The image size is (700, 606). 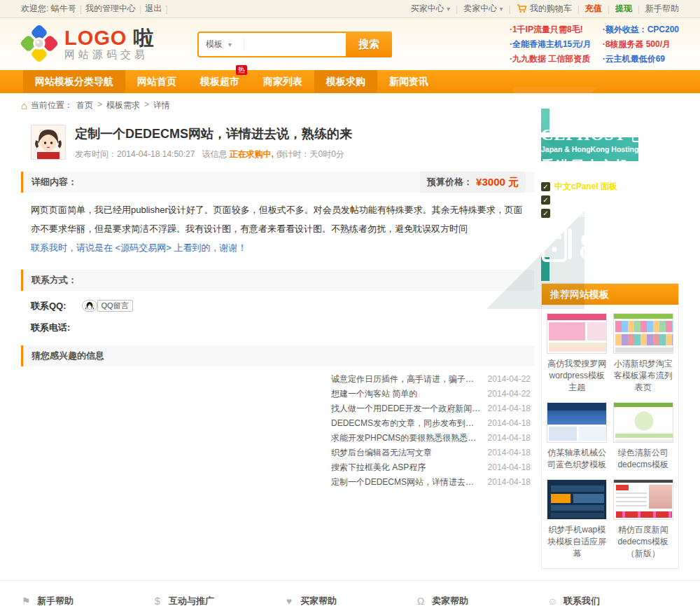 I want to click on template-caption: 仿某轴承机械公司蓝色织梦模板, so click(x=577, y=459).